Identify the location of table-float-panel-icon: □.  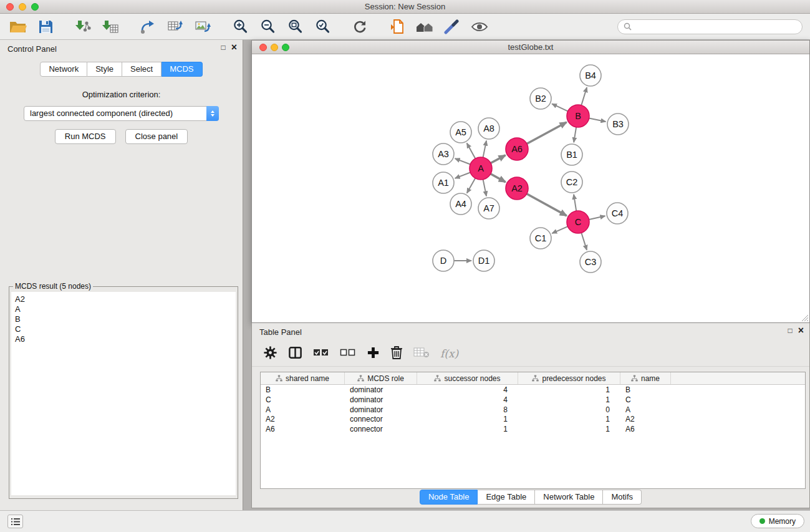
(789, 331).